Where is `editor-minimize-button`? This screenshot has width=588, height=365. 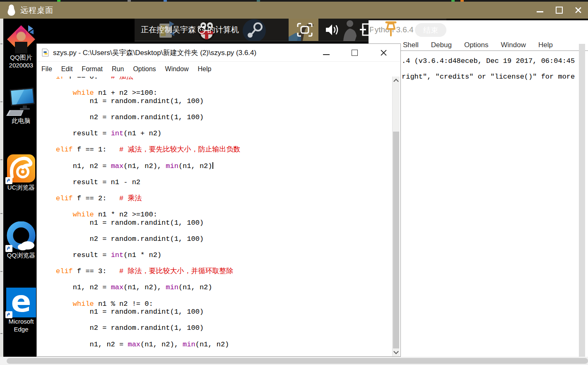 editor-minimize-button is located at coordinates (326, 53).